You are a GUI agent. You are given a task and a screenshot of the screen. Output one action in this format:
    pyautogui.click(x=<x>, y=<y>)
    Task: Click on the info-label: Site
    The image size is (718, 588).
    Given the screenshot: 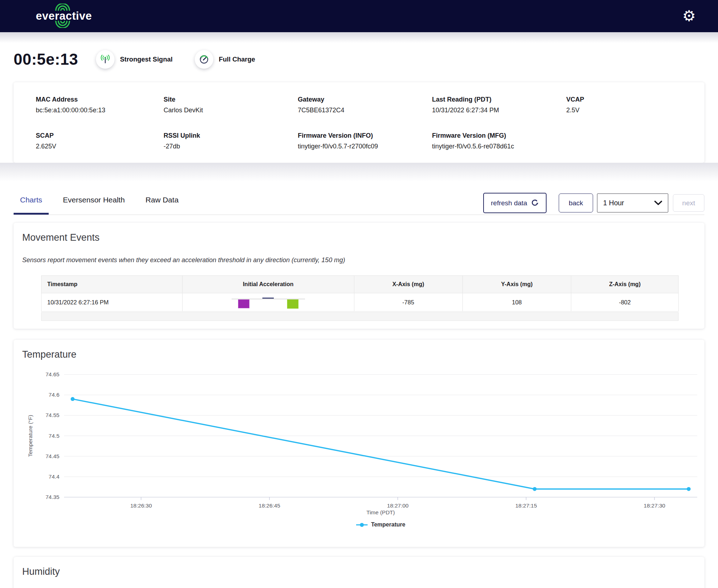 What is the action you would take?
    pyautogui.click(x=231, y=99)
    